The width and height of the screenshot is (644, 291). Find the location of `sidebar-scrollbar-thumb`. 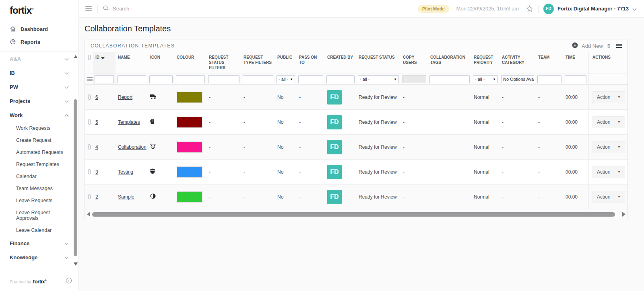

sidebar-scrollbar-thumb is located at coordinates (76, 178).